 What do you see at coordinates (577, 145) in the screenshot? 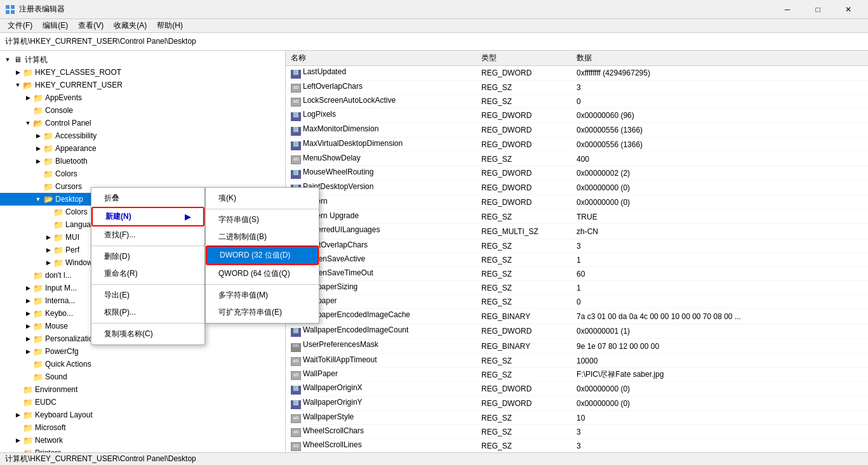
I see `table-row: 🔢MaxVirtualDesktopDimension REG_DWORD 0x…` at bounding box center [577, 145].